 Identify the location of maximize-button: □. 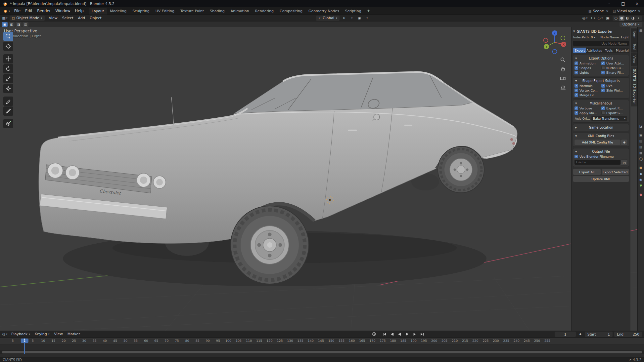
(623, 4).